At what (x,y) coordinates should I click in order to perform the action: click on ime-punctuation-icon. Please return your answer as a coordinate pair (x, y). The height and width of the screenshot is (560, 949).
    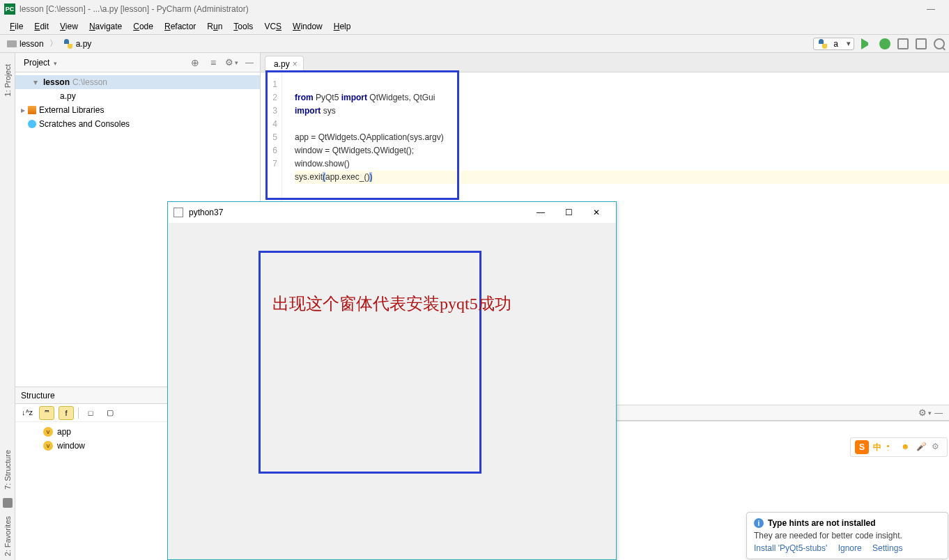
    Looking at the image, I should click on (891, 447).